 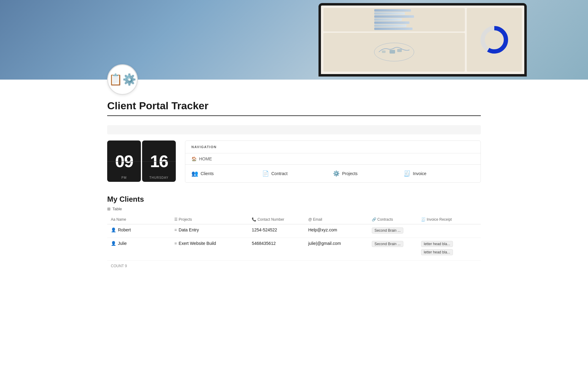 What do you see at coordinates (123, 243) in the screenshot?
I see `client-name: Julie` at bounding box center [123, 243].